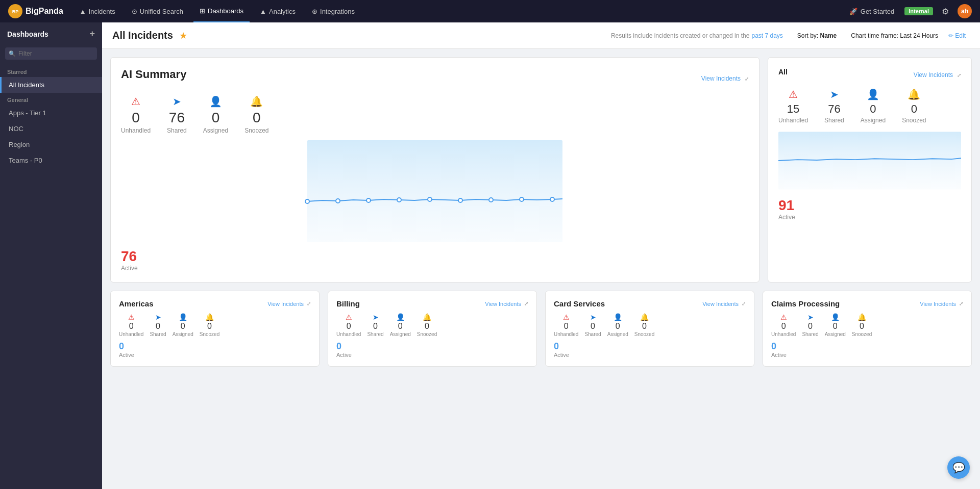 The height and width of the screenshot is (489, 980). Describe the element at coordinates (435, 79) in the screenshot. I see `ai-summary-header: AI Summary View Incidents ⤢` at that location.